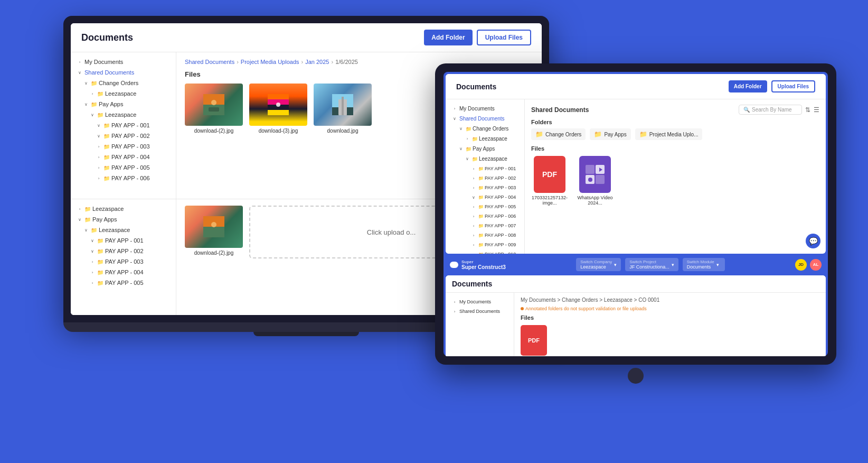 The width and height of the screenshot is (868, 463). What do you see at coordinates (485, 245) in the screenshot?
I see `tablet-pay-009: › 📁 PAY APP - 009` at bounding box center [485, 245].